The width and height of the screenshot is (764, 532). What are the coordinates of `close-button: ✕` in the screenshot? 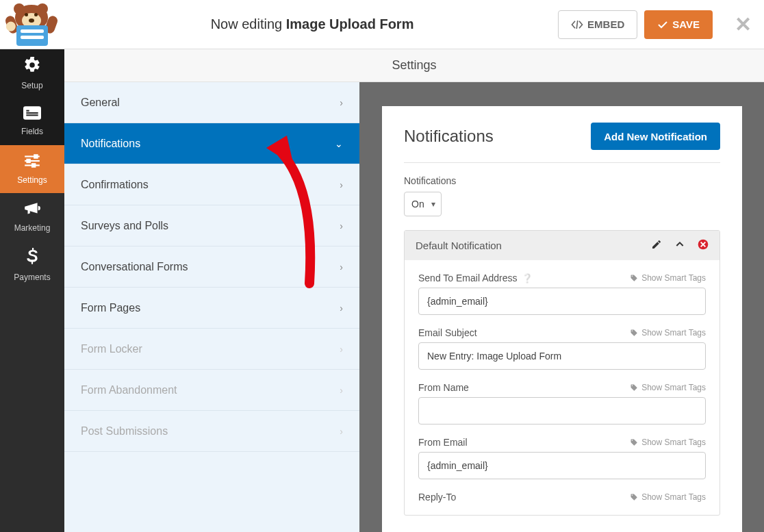 It's located at (743, 25).